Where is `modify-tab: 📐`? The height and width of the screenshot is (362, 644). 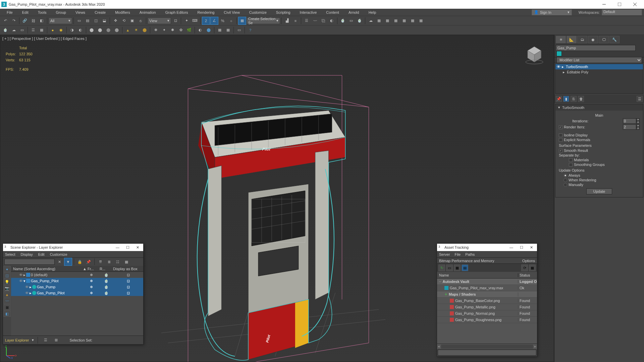
modify-tab: 📐 is located at coordinates (572, 40).